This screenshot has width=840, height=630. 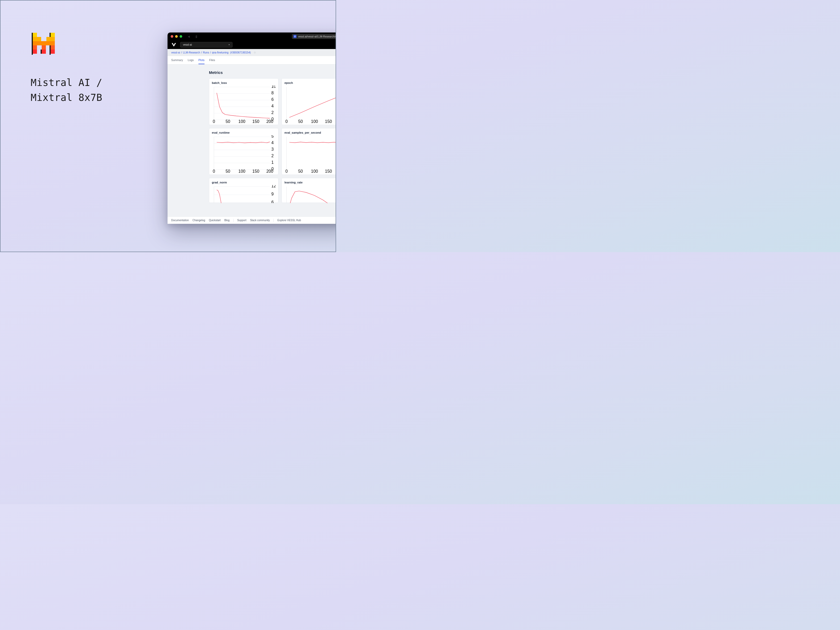 What do you see at coordinates (196, 36) in the screenshot?
I see `shield-icon: ▯` at bounding box center [196, 36].